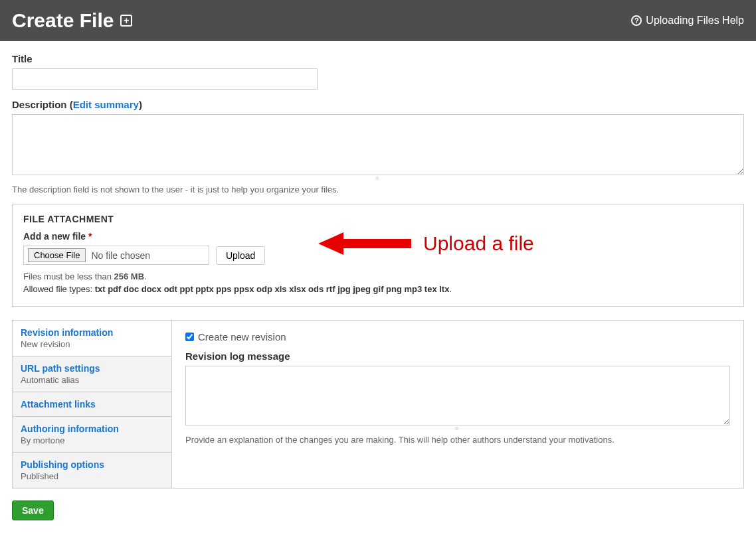  What do you see at coordinates (378, 289) in the screenshot?
I see `file-types-help: Allowed file types: txt pdf doc docx odt…` at bounding box center [378, 289].